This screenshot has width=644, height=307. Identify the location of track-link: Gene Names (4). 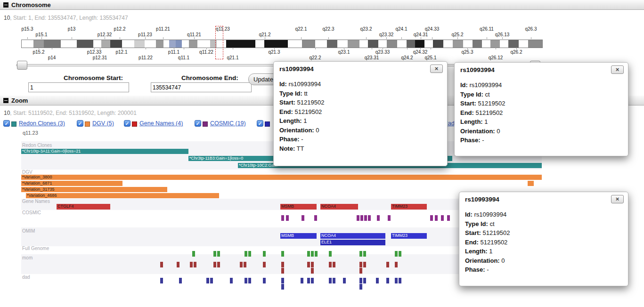
(161, 123).